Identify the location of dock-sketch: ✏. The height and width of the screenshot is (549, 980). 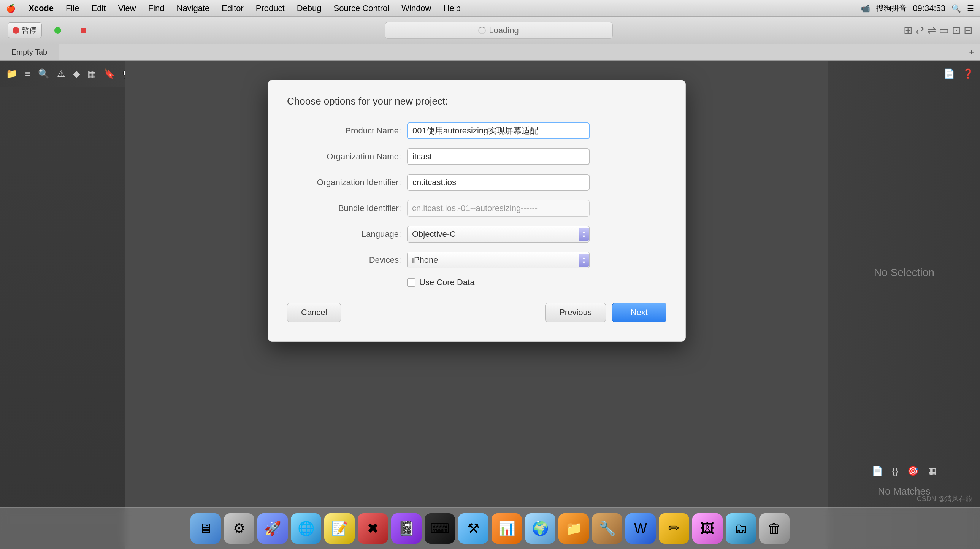
(674, 528).